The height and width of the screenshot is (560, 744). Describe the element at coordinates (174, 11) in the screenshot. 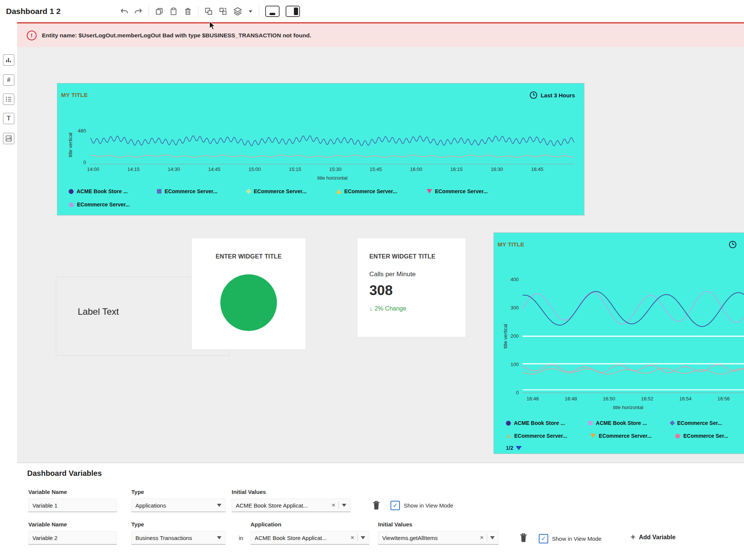

I see `paste-button` at that location.